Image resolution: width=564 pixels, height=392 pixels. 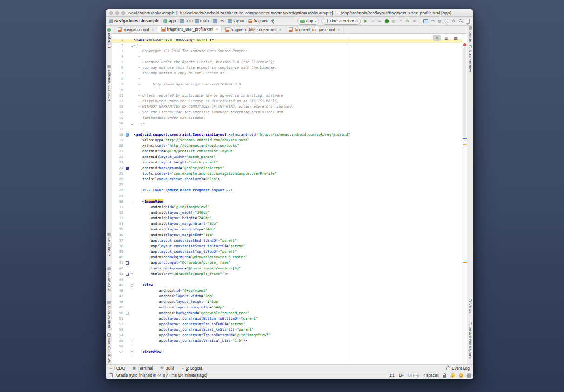 I want to click on tool-stripe-button-resource-manager: Resource Manager, so click(x=109, y=83).